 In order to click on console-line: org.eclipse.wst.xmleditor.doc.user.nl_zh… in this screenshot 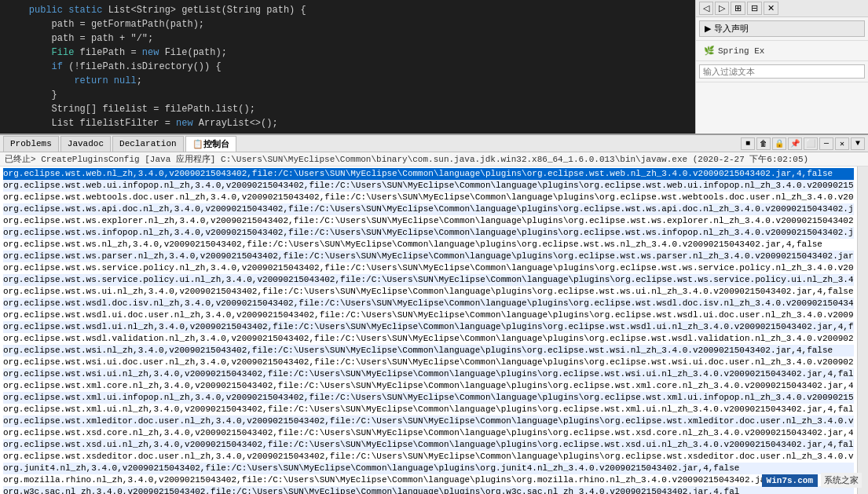, I will do `click(429, 421)`.